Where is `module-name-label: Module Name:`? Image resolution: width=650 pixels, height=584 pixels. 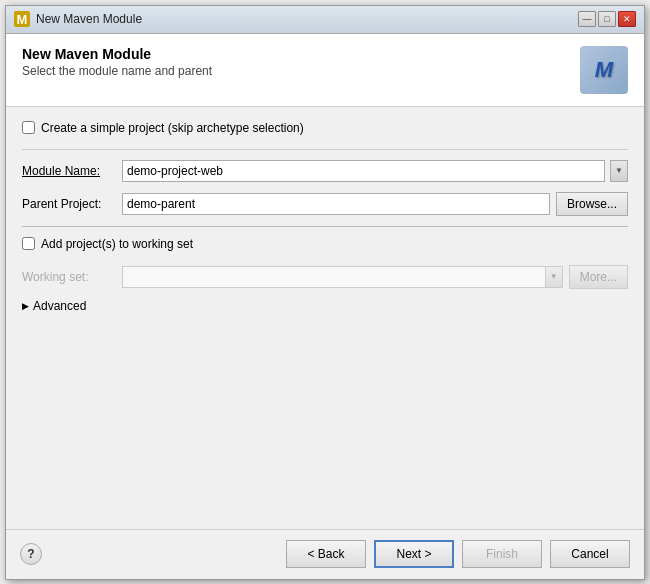
module-name-label: Module Name: is located at coordinates (72, 171).